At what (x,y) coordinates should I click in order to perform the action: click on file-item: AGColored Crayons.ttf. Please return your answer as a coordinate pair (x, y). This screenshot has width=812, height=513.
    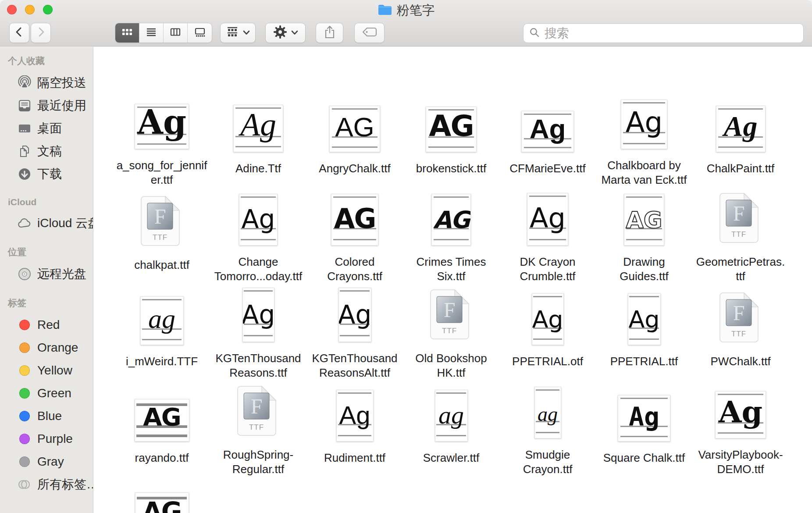
    Looking at the image, I should click on (355, 235).